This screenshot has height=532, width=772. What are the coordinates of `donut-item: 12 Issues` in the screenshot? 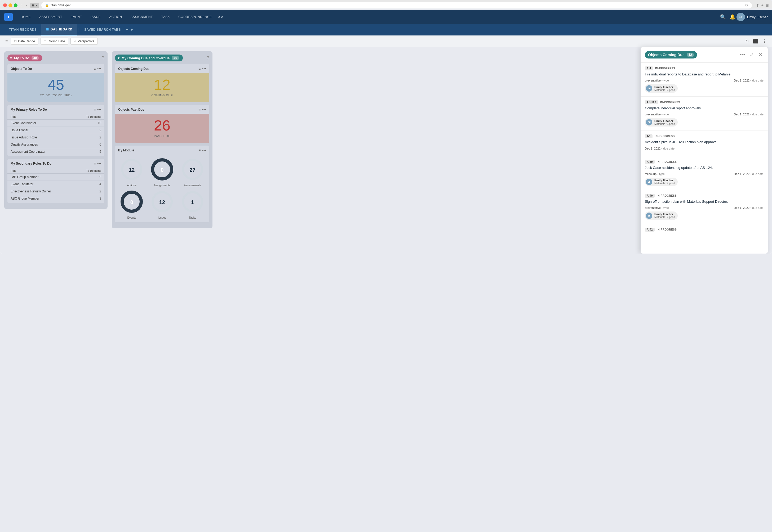 It's located at (162, 205).